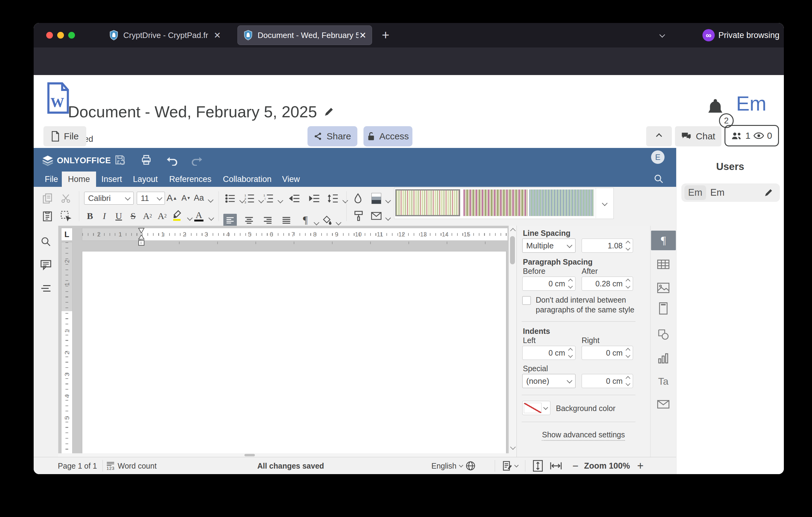 The width and height of the screenshot is (812, 517). What do you see at coordinates (332, 136) in the screenshot?
I see `share-button: Share` at bounding box center [332, 136].